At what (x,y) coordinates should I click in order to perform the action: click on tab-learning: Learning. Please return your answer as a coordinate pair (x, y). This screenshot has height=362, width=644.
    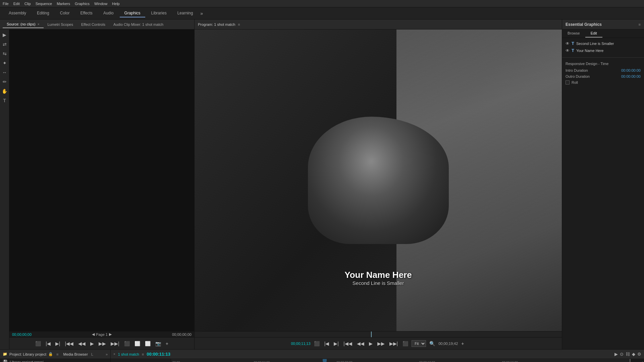
    Looking at the image, I should click on (185, 13).